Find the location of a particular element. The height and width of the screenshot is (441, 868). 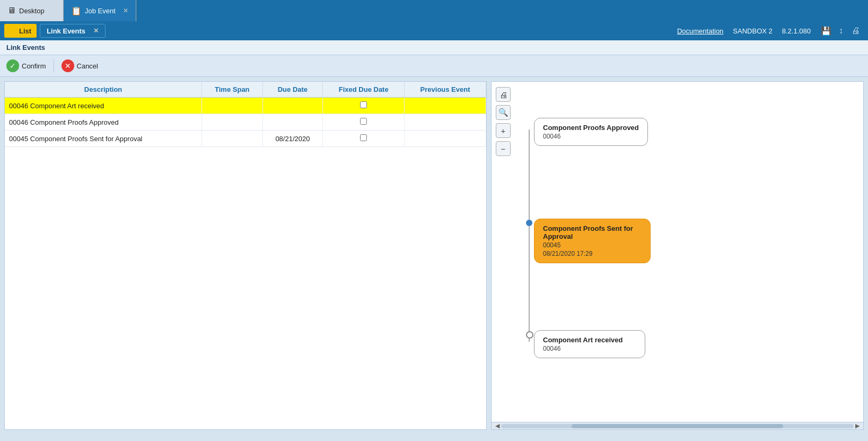

scroll-track is located at coordinates (678, 426).